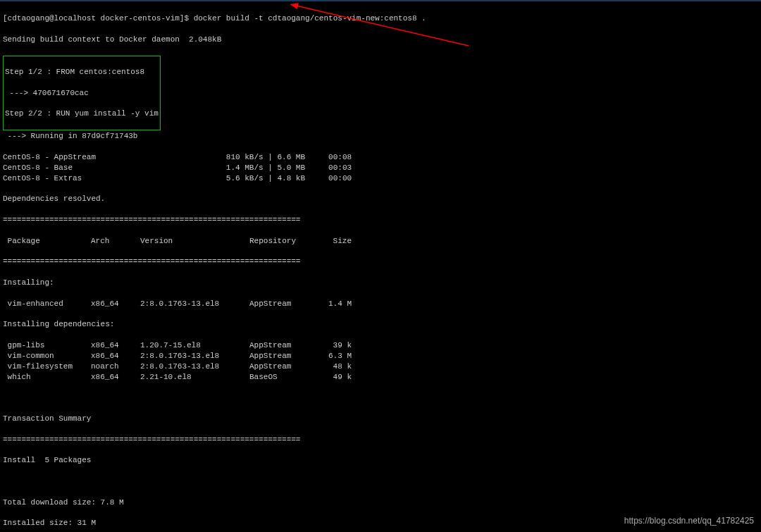 The width and height of the screenshot is (761, 532). Describe the element at coordinates (380, 419) in the screenshot. I see `transaction-summary: Transaction Summary` at that location.